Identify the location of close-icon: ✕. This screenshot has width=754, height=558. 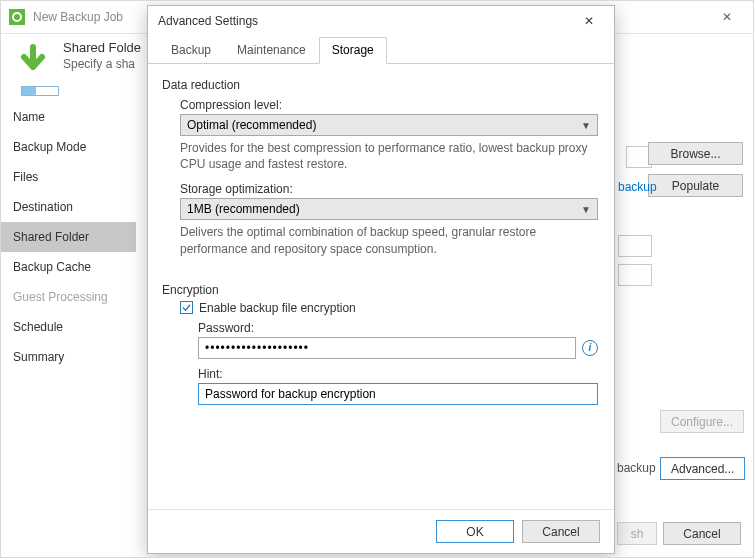
(727, 17).